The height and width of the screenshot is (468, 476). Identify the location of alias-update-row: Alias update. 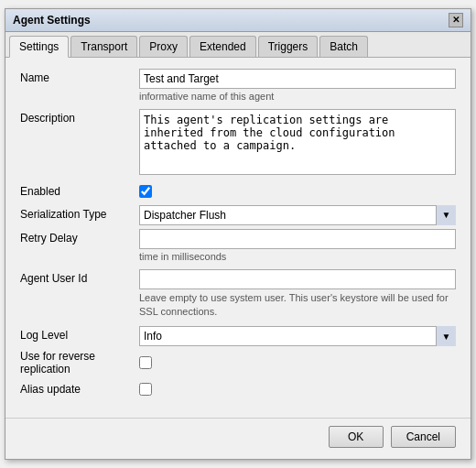
(238, 389).